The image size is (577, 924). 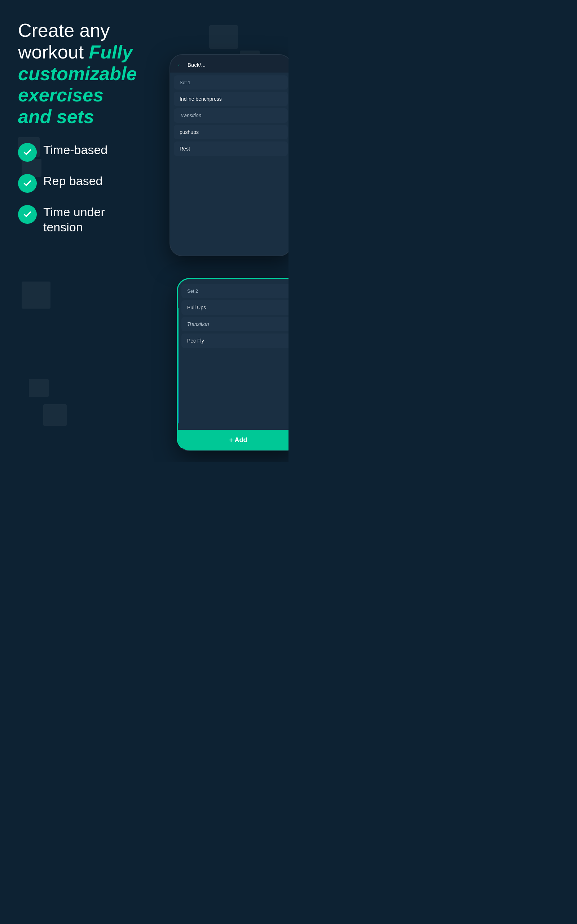 What do you see at coordinates (79, 74) in the screenshot?
I see `main-headline: Create any workout Fully customizable ex…` at bounding box center [79, 74].